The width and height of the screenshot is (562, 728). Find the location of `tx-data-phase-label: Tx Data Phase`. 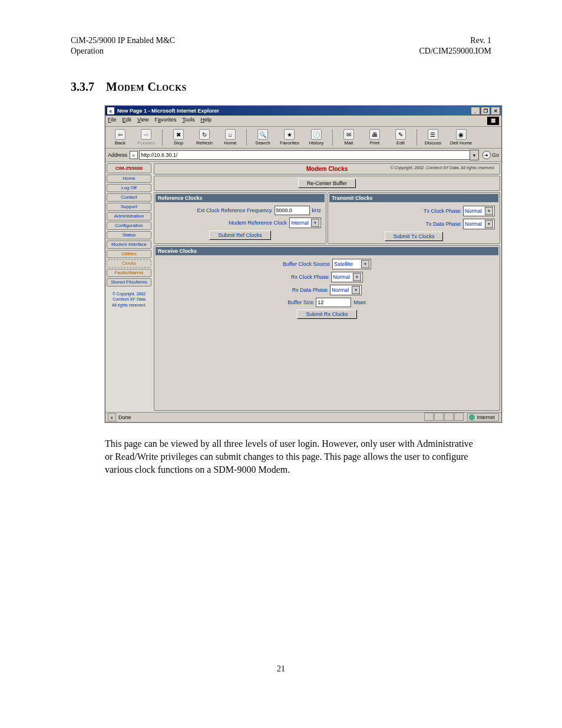

tx-data-phase-label: Tx Data Phase is located at coordinates (443, 224).